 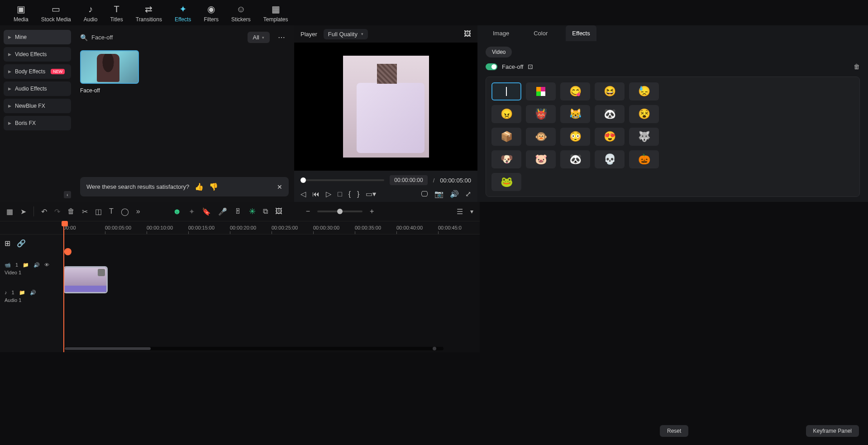 I want to click on nav-audio: ♪Audio, so click(x=91, y=13).